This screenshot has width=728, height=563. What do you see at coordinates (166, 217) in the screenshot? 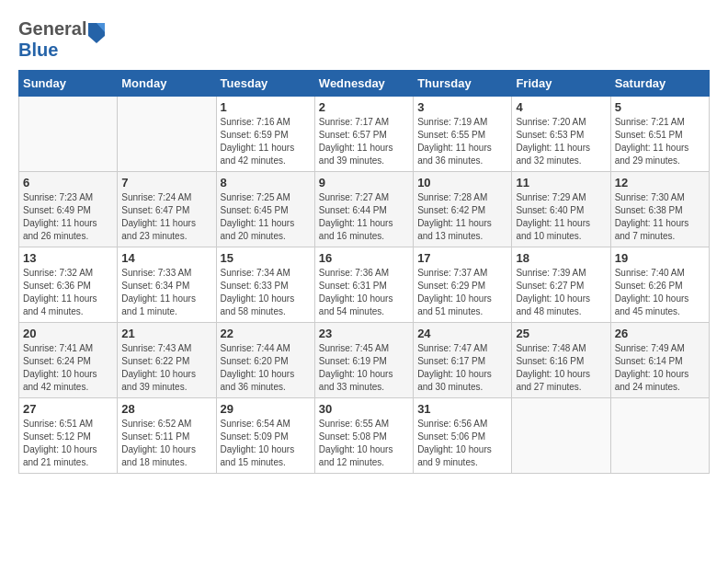
I see `day-info: Sunrise: 7:24 AM Sunset: 6:47 PM Dayligh…` at bounding box center [166, 217].